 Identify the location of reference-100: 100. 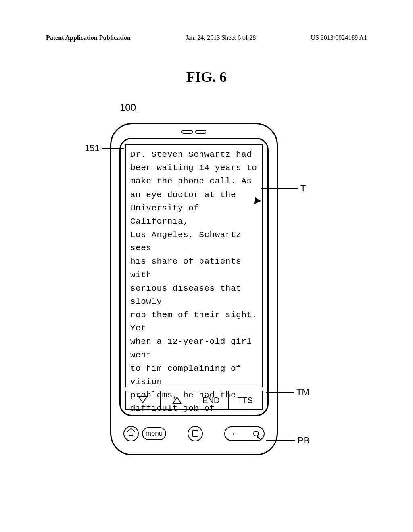
(128, 108).